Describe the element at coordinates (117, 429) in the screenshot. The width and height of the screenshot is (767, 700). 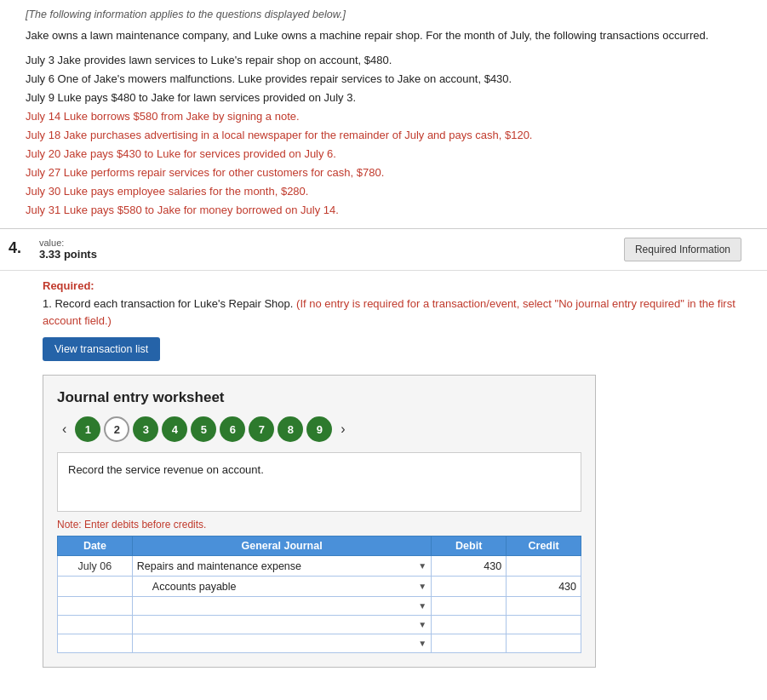
I see `tab-2-button: 2` at that location.